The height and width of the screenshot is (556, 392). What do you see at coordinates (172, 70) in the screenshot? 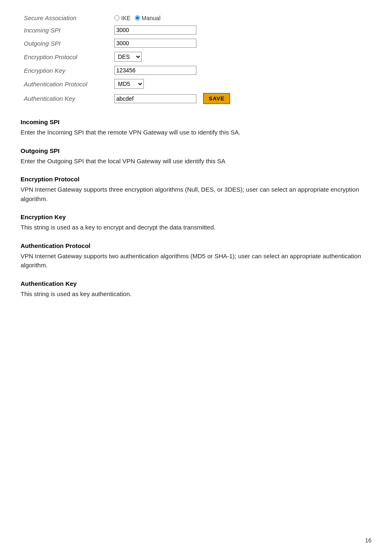
I see `field-encryption-key` at bounding box center [172, 70].